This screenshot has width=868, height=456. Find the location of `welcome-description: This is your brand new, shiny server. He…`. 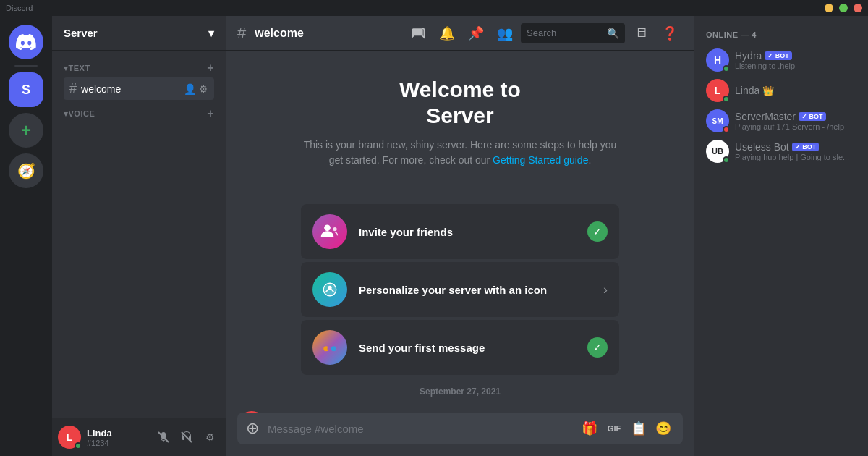

welcome-description: This is your brand new, shiny server. He… is located at coordinates (460, 153).